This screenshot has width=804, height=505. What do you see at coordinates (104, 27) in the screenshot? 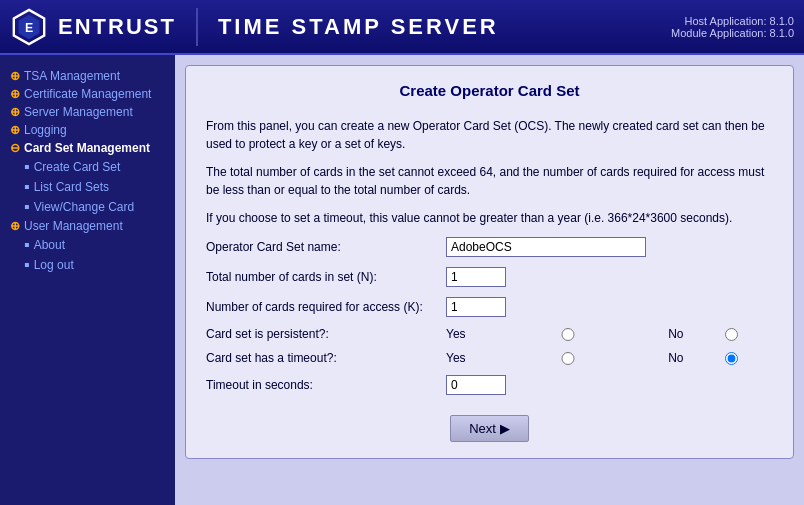
I see `logo-area: E ENTRUST` at bounding box center [104, 27].